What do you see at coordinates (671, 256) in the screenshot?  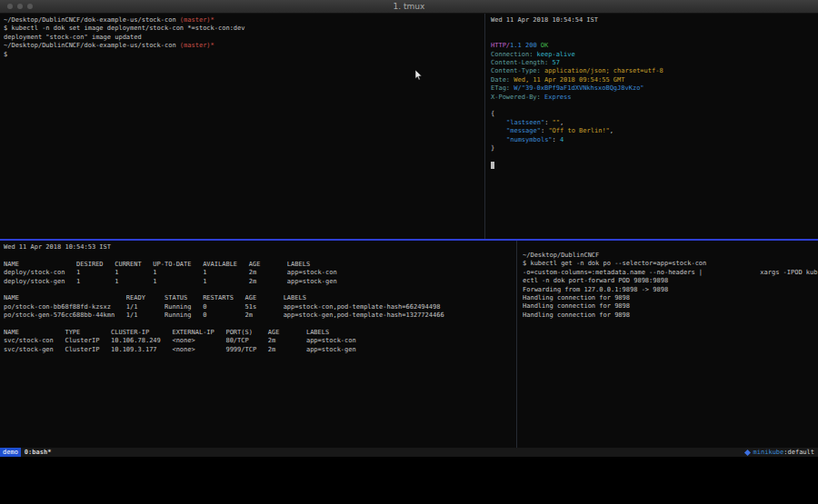 I see `terminal-line: ~/Desktop/DublinCNCF` at bounding box center [671, 256].